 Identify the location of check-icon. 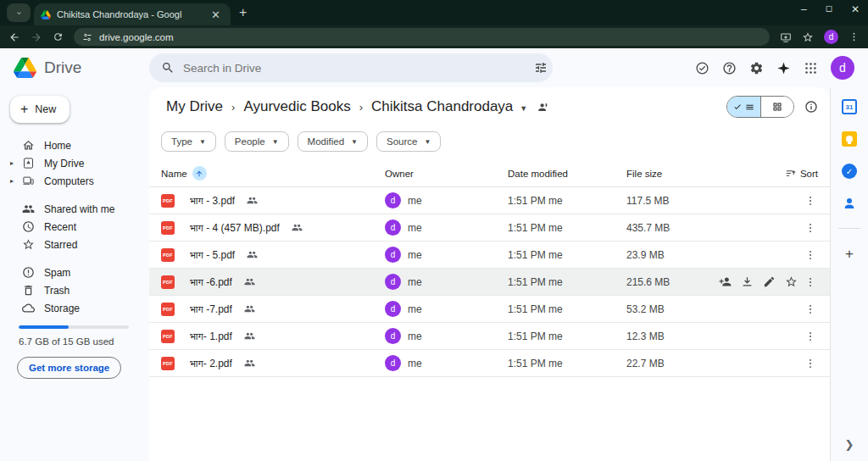
(737, 107).